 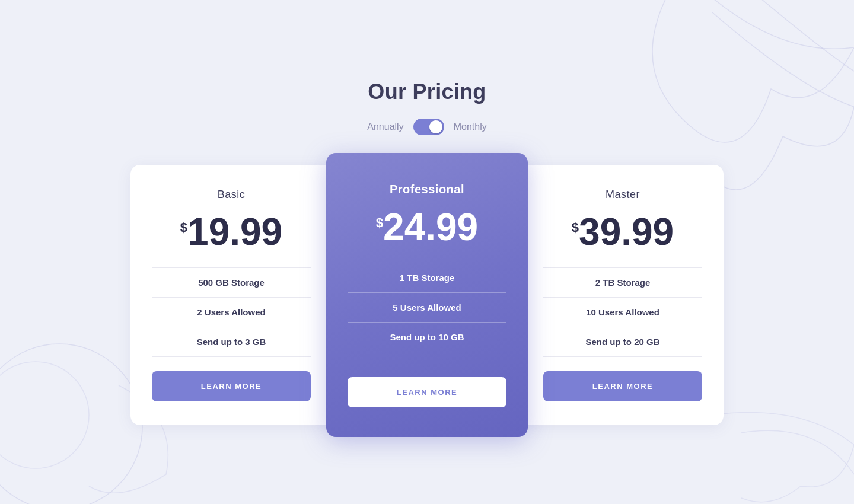 What do you see at coordinates (427, 307) in the screenshot?
I see `professional-feature-2: 5 Users Allowed` at bounding box center [427, 307].